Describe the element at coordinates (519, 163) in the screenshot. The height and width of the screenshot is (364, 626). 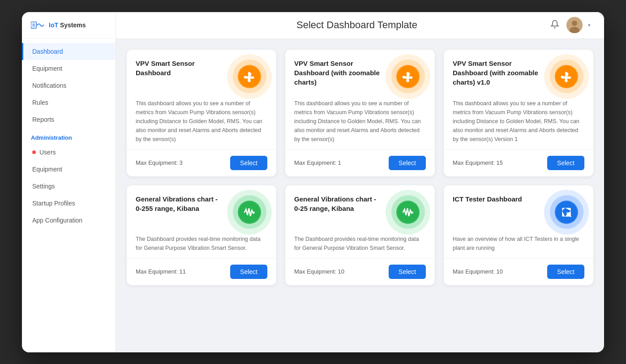
I see `card-footer-3: Max Equipment: 15 Select` at that location.